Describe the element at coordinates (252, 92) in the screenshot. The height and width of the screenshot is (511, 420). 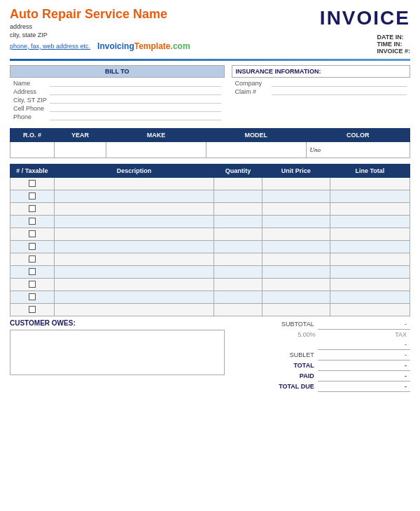
I see `claim-label: Claim #` at that location.